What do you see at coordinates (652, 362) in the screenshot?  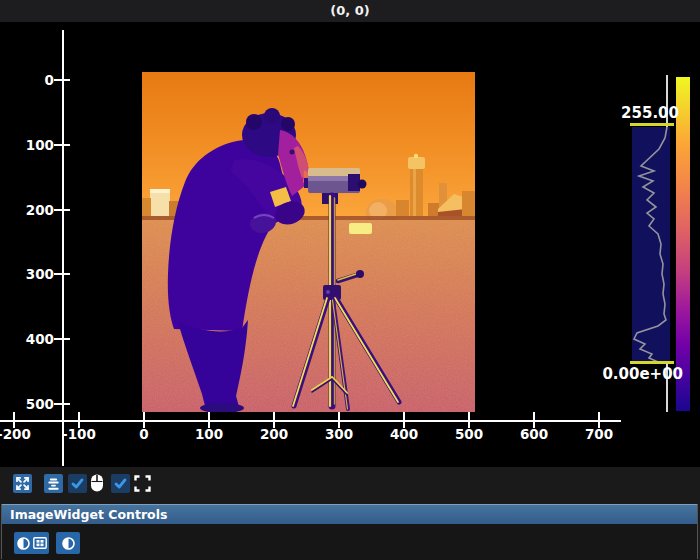 I see `min-level-handle` at bounding box center [652, 362].